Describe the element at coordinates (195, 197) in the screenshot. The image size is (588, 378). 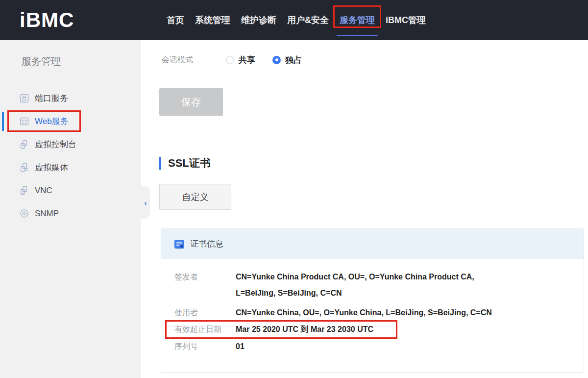
I see `custom-certificate-button: 自定义` at that location.